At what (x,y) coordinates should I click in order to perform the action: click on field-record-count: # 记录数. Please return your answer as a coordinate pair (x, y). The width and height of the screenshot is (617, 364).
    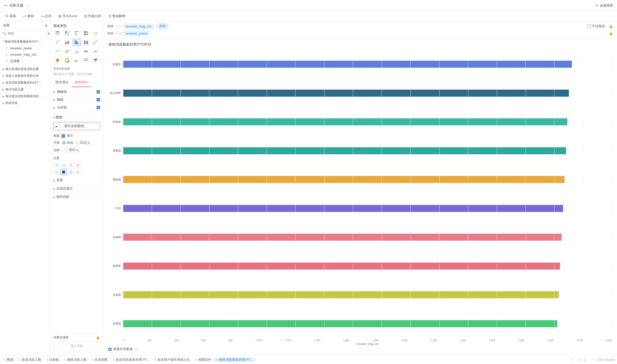
    Looking at the image, I should click on (25, 61).